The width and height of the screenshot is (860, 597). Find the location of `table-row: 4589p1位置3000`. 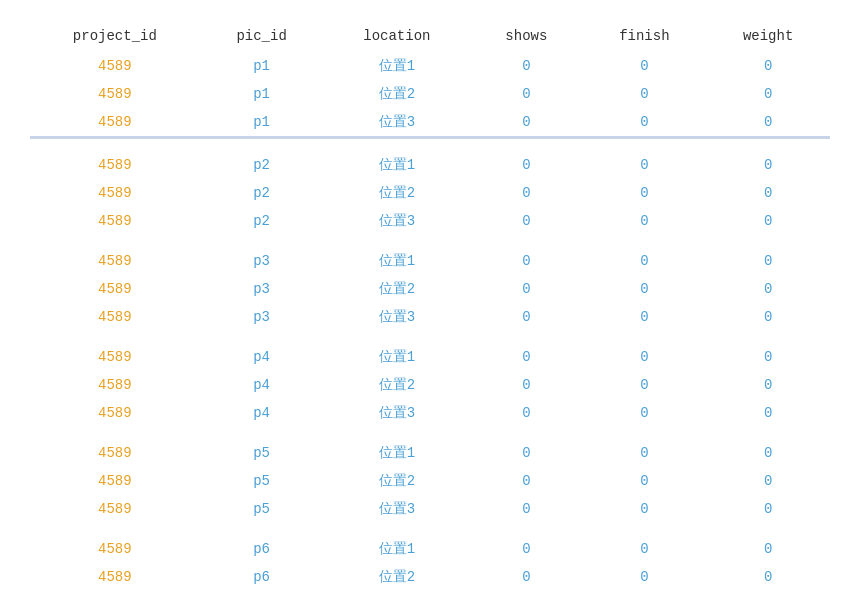

table-row: 4589p1位置3000 is located at coordinates (430, 122).